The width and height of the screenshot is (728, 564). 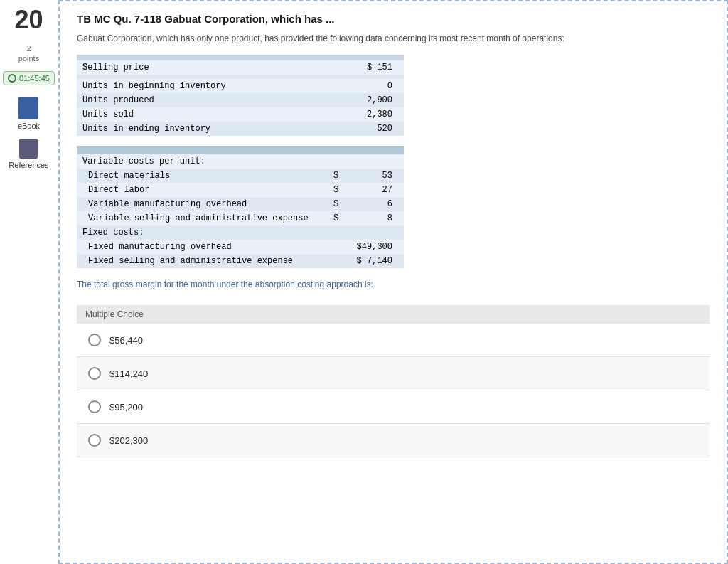 I want to click on table-row: Variable manufacturing overhead$6, so click(x=240, y=204).